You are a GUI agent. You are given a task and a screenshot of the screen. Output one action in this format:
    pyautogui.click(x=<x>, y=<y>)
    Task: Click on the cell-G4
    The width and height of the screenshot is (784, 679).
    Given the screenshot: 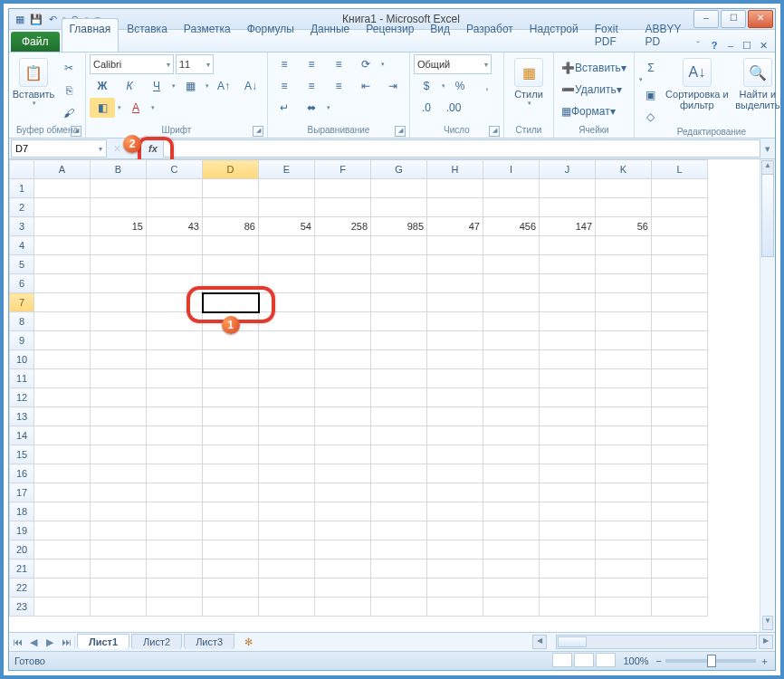 What is the action you would take?
    pyautogui.click(x=399, y=246)
    